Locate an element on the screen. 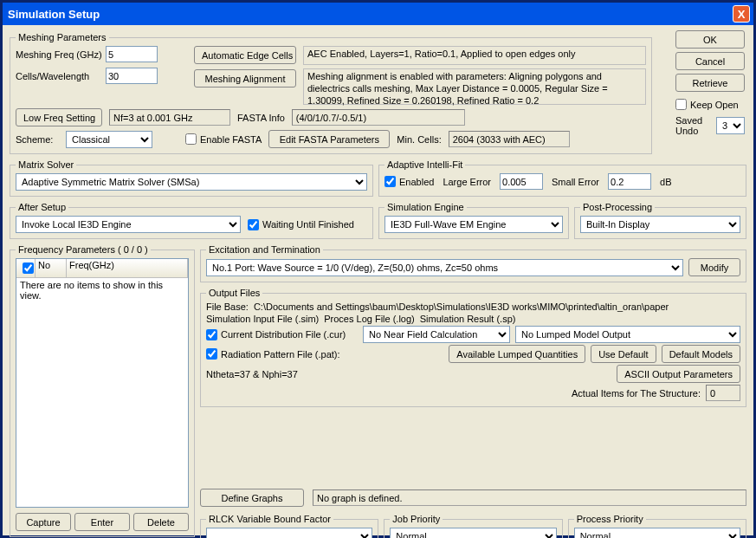  freq-list-empty: There are no items to show in this view. is located at coordinates (102, 392).